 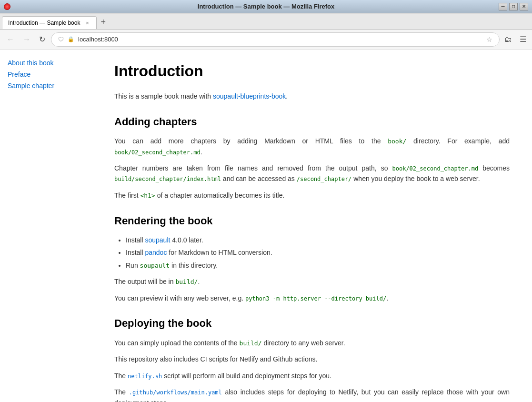 I want to click on intro-paragraph: This is a sample book made with soupault…, so click(x=312, y=96).